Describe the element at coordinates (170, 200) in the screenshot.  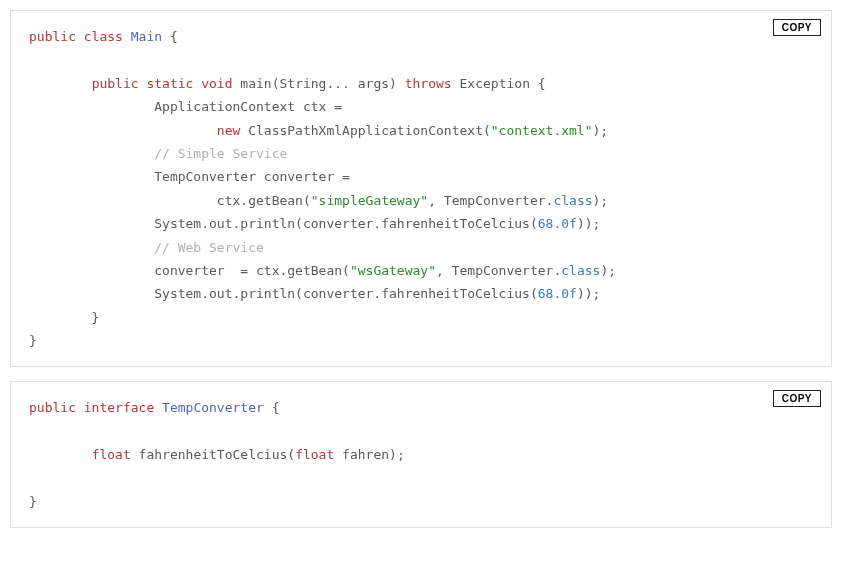
I see `code-token: ctx.getBean(` at that location.